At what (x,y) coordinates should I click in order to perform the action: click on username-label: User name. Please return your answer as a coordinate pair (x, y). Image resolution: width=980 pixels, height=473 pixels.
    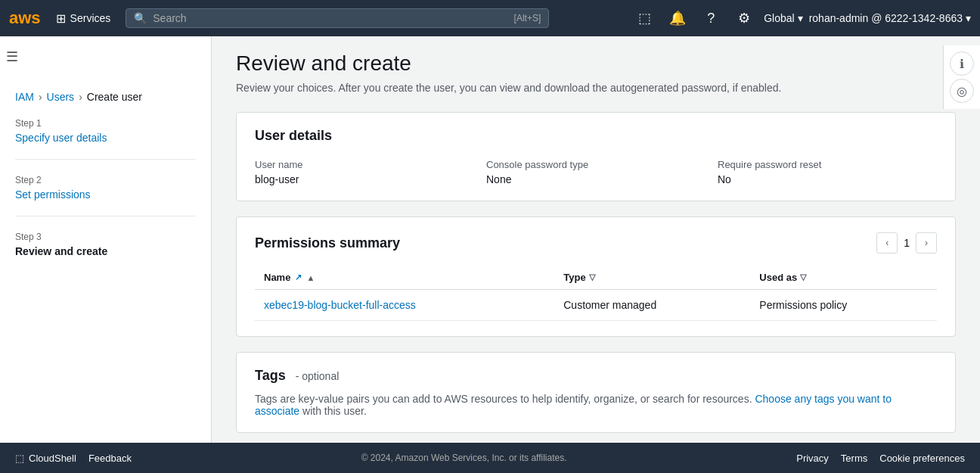
    Looking at the image, I should click on (364, 165).